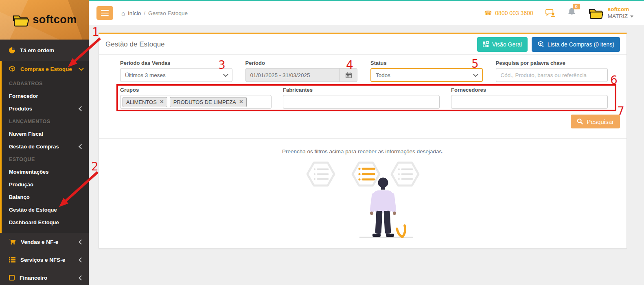  What do you see at coordinates (572, 13) in the screenshot?
I see `notifications-button: 0` at bounding box center [572, 13].